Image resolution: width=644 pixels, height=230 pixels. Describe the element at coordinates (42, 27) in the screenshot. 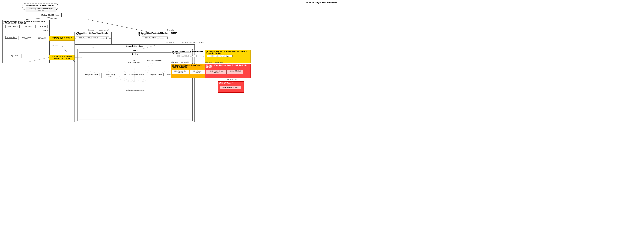

I see `dhcp-service-box: DHCP Service` at that location.